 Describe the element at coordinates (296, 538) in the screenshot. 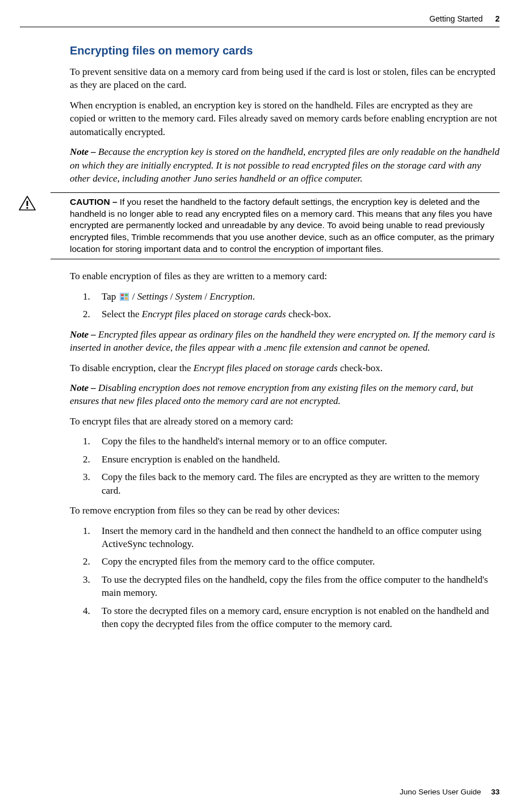

I see `list-item: Insert the memory card in the handheld a…` at that location.